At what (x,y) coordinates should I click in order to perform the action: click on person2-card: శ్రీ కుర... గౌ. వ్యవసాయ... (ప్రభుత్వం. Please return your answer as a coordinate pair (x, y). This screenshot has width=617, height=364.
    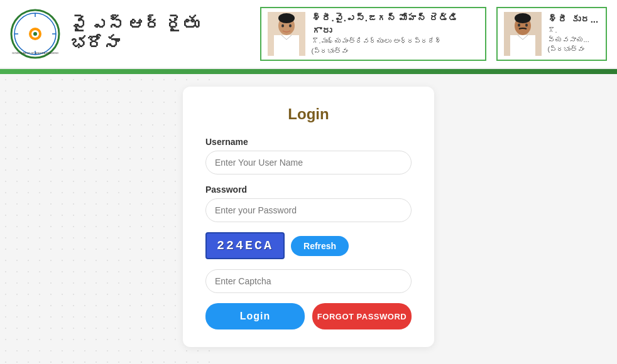
    Looking at the image, I should click on (552, 34).